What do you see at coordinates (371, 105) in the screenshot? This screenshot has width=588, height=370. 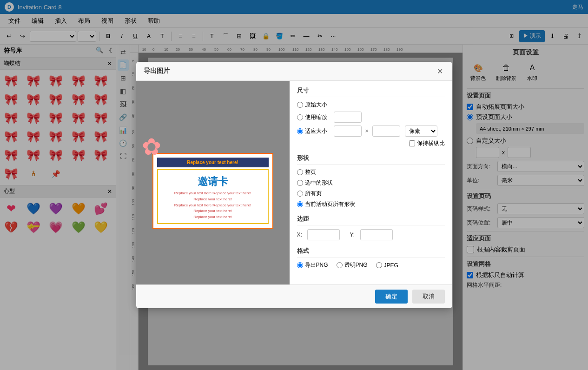 I see `size-original-row: 原始大小` at bounding box center [371, 105].